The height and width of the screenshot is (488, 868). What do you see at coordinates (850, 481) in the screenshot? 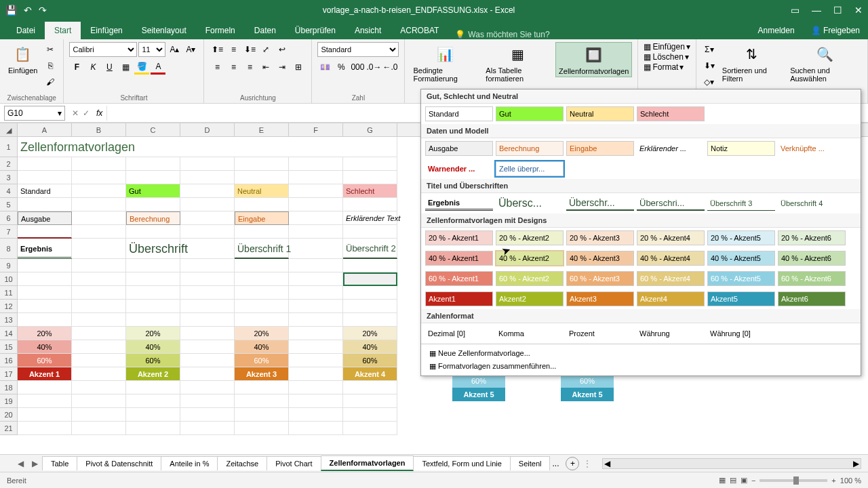
I see `zoom-level: 100 %` at bounding box center [850, 481].